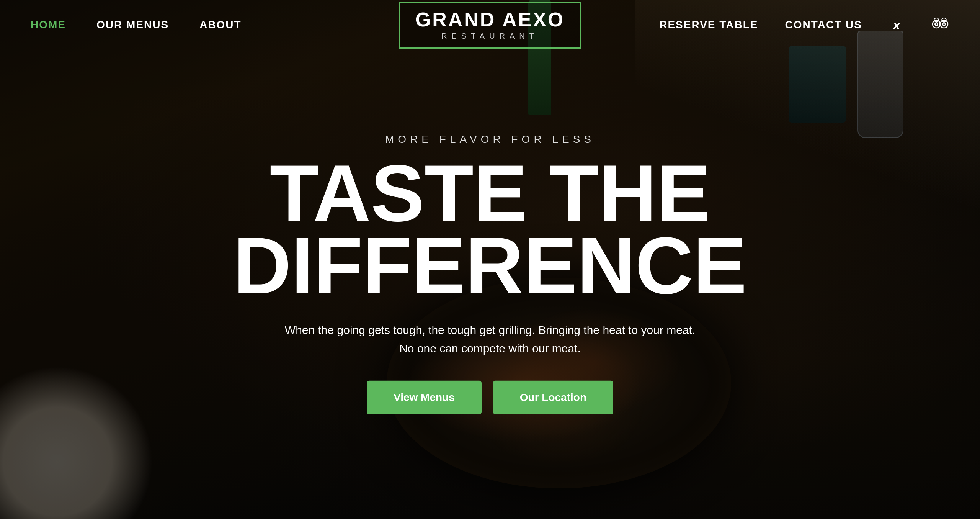 This screenshot has height=519, width=980. What do you see at coordinates (490, 265) in the screenshot?
I see `hero-title-line2: DIFFERENCE` at bounding box center [490, 265].